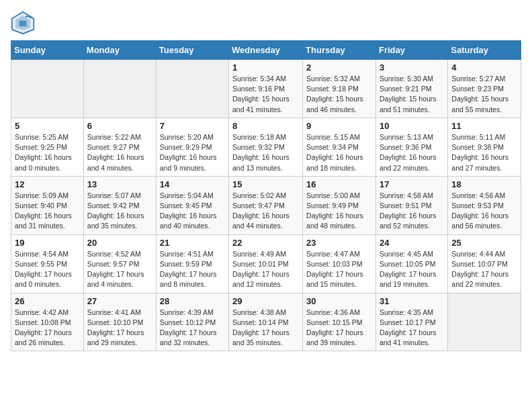 The width and height of the screenshot is (532, 411). What do you see at coordinates (48, 50) in the screenshot?
I see `header-day-sunday: Sunday` at bounding box center [48, 50].